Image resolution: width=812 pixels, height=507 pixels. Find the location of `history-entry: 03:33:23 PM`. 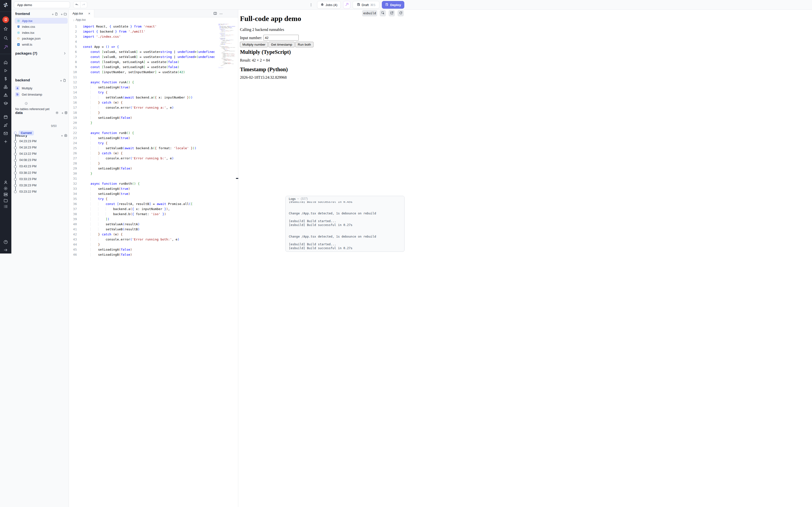

history-entry: 03:33:23 PM is located at coordinates (28, 179).